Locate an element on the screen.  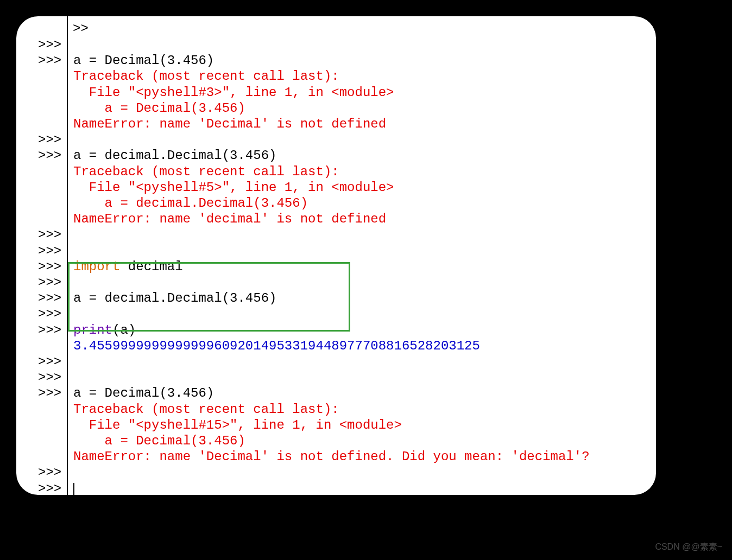
line-content: NameError: name 'Decimal' is not defined… is located at coordinates (329, 457).